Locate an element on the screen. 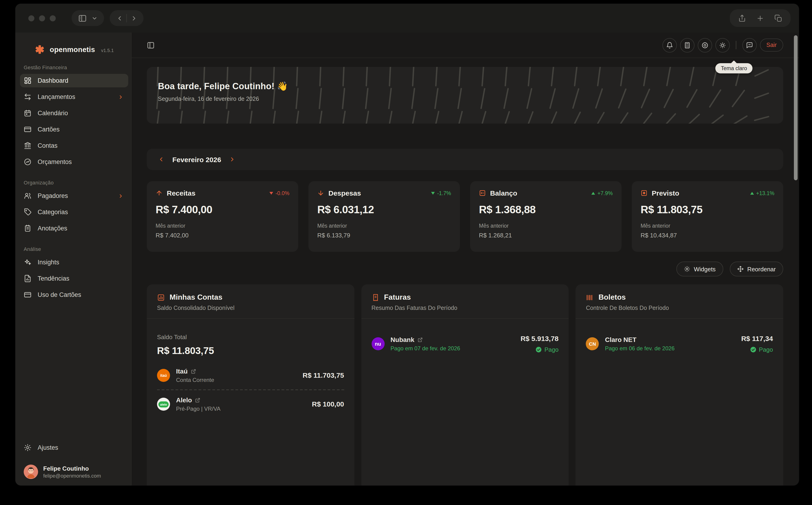 The image size is (812, 505). sidebar-item-calendario: Calendário is located at coordinates (74, 113).